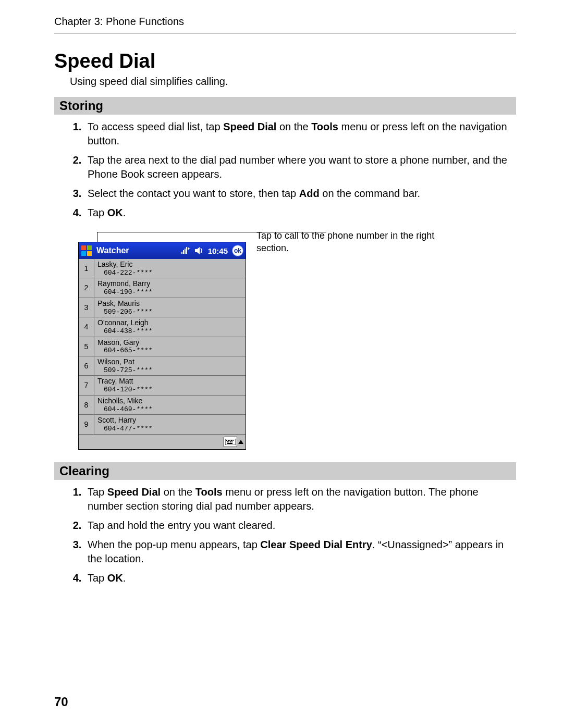 The image size is (563, 728). What do you see at coordinates (87, 327) in the screenshot?
I see `speed-dial-slot-number: 4` at bounding box center [87, 327].